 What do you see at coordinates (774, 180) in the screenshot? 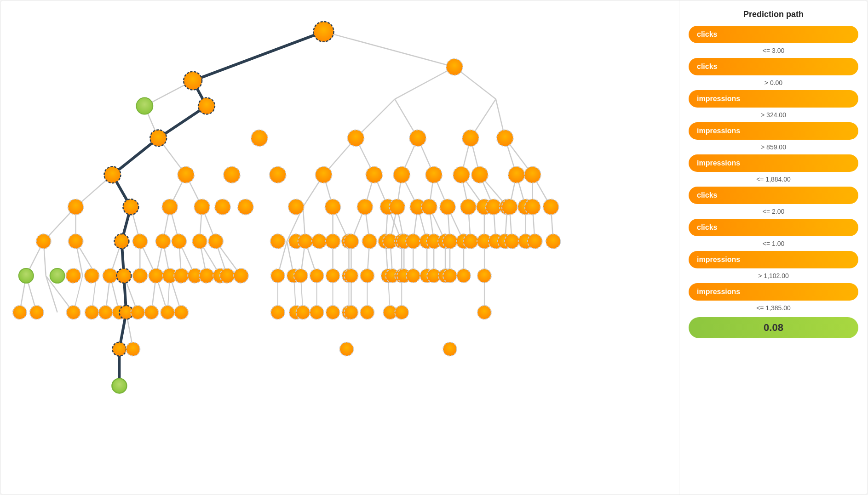
I see `pred-condition-5: <= 1,884.00` at bounding box center [774, 180].